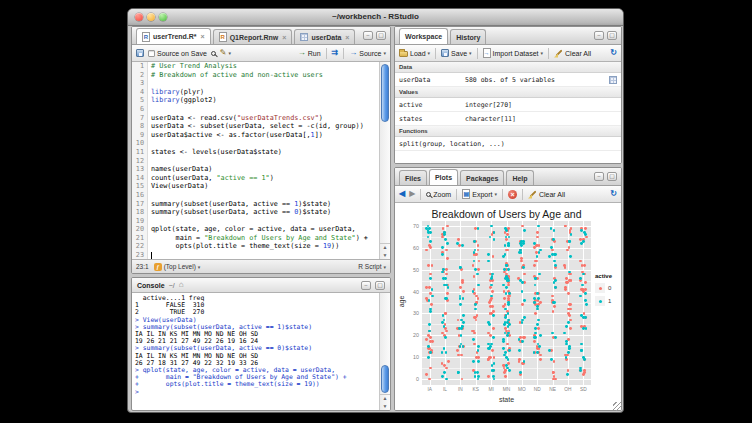  Describe the element at coordinates (553, 390) in the screenshot. I see `x-tick-label: NE` at that location.